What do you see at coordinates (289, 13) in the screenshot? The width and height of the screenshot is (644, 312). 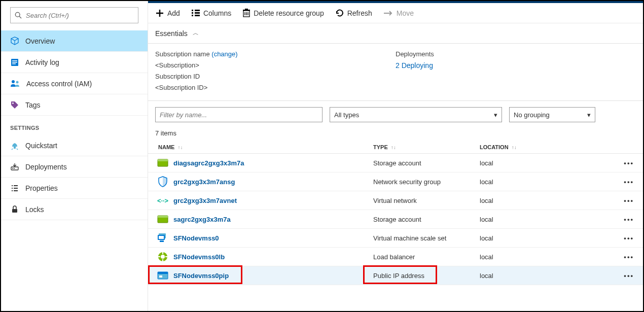 I see `delete-label: Delete resource group` at bounding box center [289, 13].